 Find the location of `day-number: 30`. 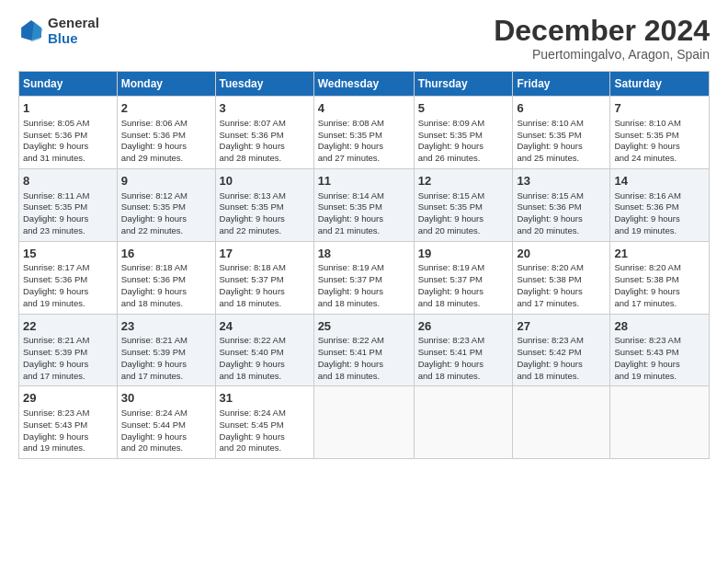

day-number: 30 is located at coordinates (166, 398).